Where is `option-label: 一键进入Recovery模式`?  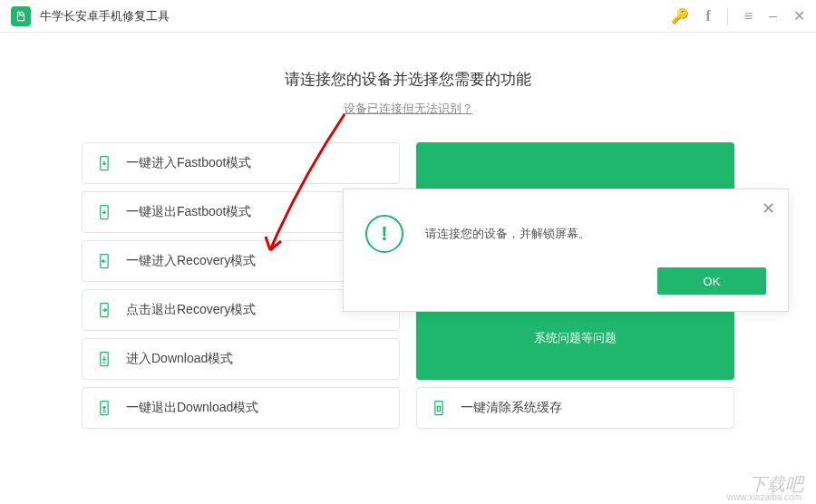
option-label: 一键进入Recovery模式 is located at coordinates (190, 261).